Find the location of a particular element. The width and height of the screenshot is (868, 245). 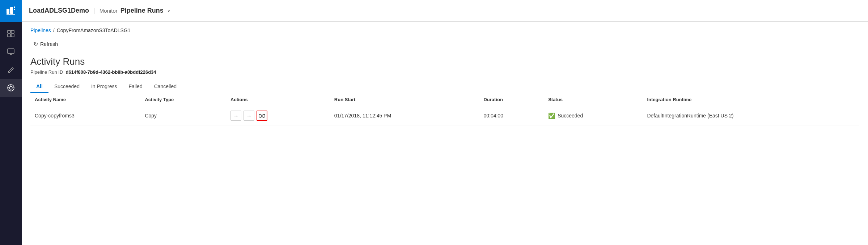

success-status-icon: ✅ is located at coordinates (552, 116).